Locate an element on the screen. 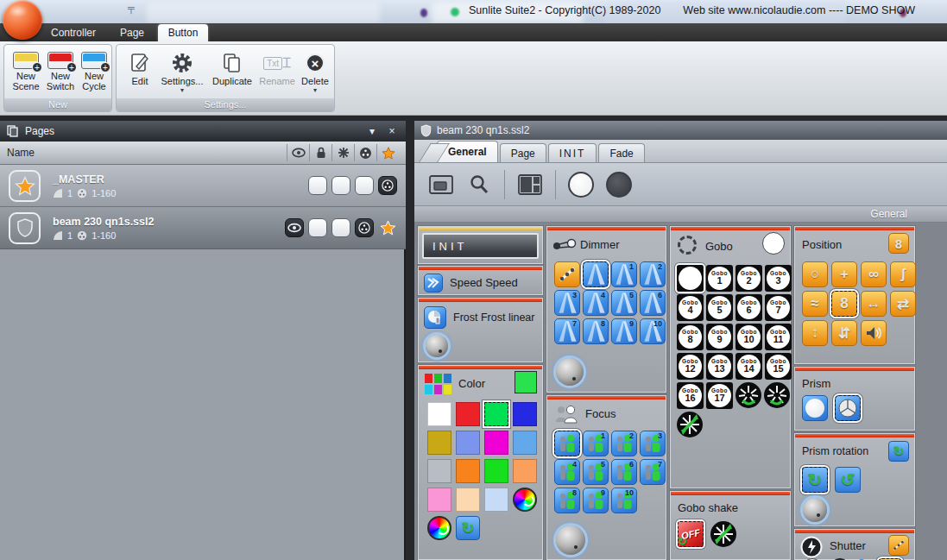 This screenshot has width=947, height=560. speed-icon is located at coordinates (433, 283).